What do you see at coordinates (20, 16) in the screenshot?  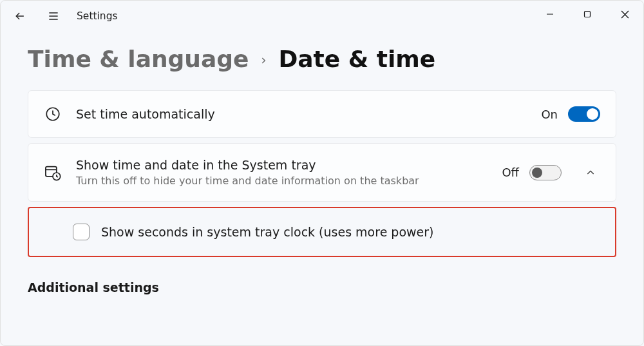 I see `arrow-left-icon` at bounding box center [20, 16].